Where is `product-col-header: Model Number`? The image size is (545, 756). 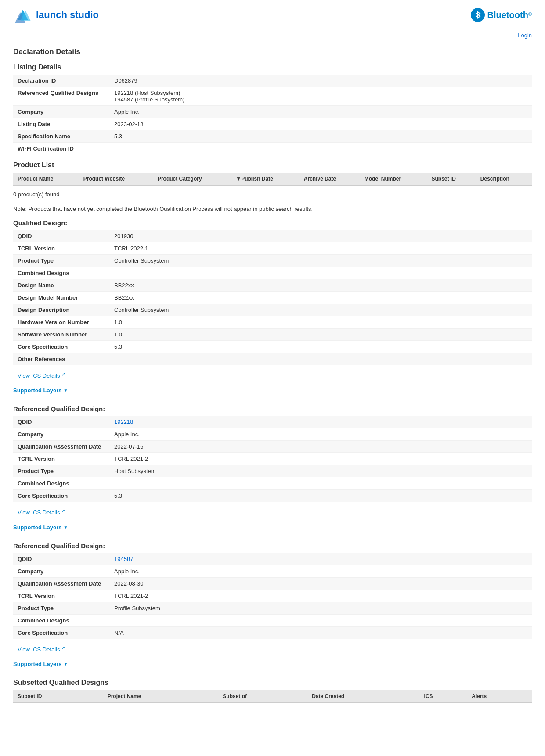 product-col-header: Model Number is located at coordinates (393, 179).